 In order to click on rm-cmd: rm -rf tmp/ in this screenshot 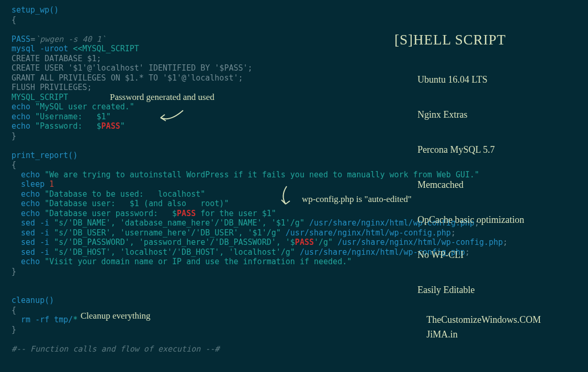, I will do `click(42, 320)`.